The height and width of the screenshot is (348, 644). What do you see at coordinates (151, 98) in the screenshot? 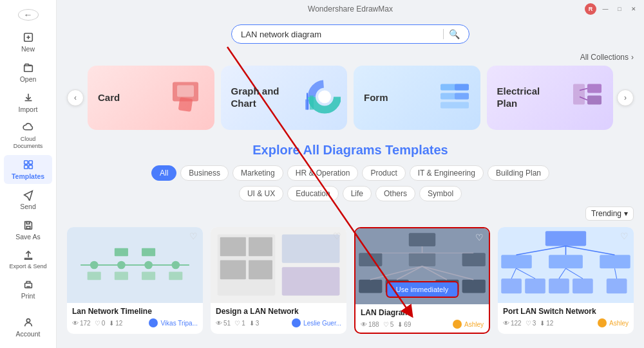
I see `category-card-card: Card` at bounding box center [151, 98].